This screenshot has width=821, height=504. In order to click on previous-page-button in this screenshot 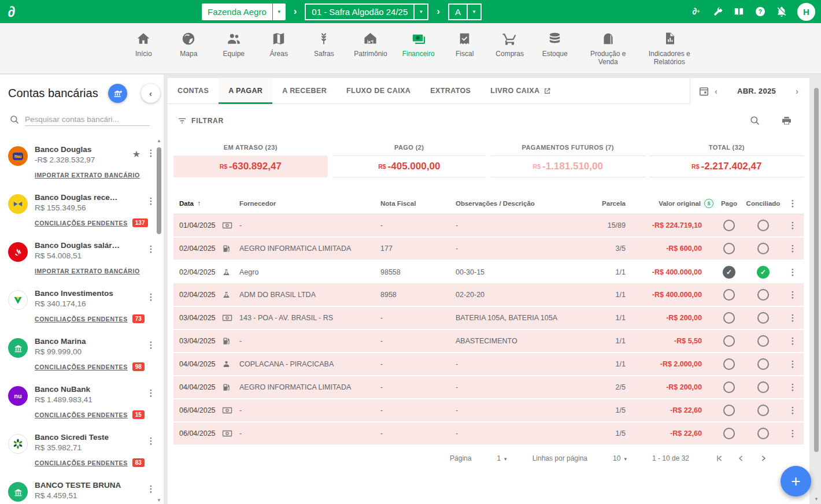, I will do `click(741, 458)`.